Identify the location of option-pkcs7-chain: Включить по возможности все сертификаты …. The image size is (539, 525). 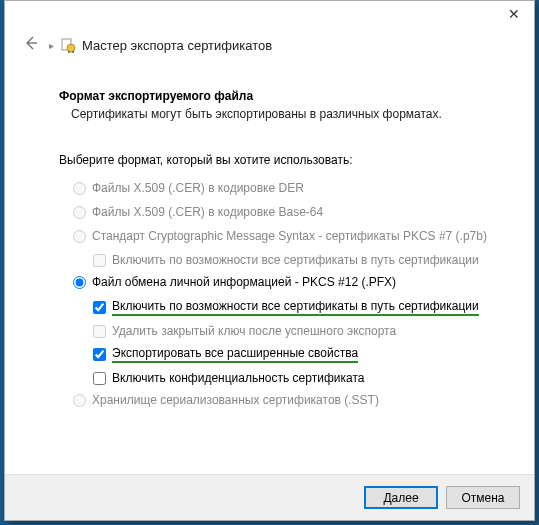
(294, 260).